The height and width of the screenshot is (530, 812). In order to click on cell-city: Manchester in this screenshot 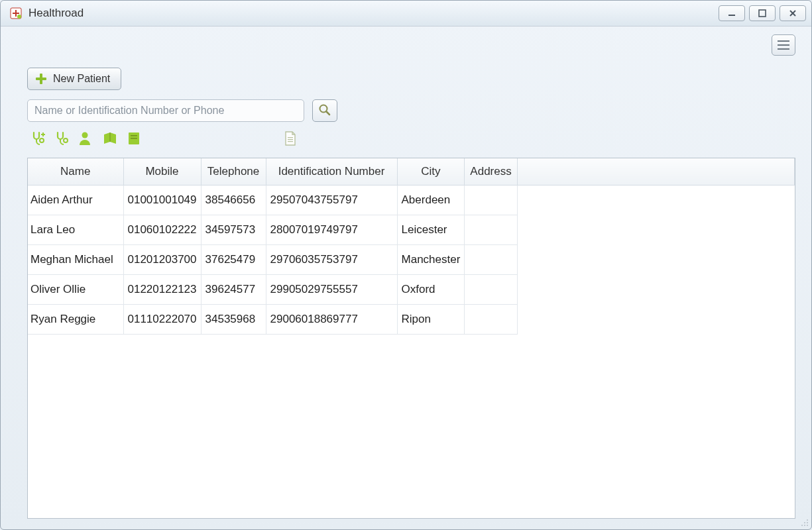, I will do `click(431, 260)`.